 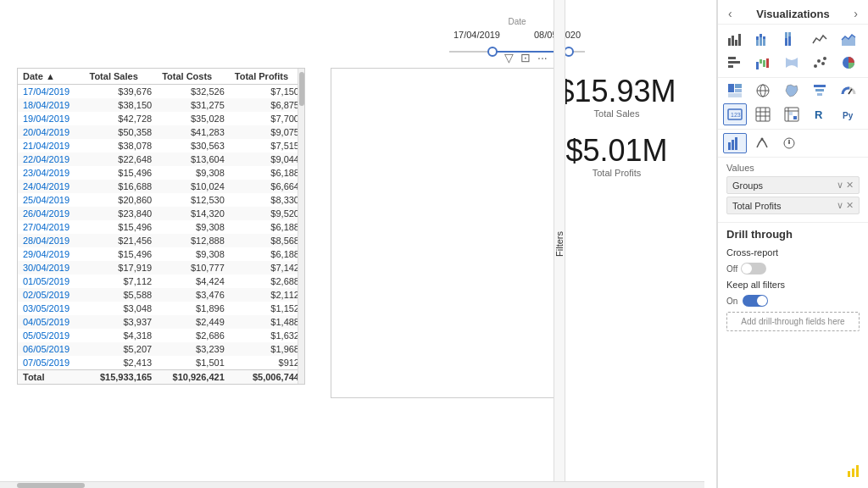 What do you see at coordinates (793, 269) in the screenshot?
I see `cross-report-toggle-row: Off` at bounding box center [793, 269].